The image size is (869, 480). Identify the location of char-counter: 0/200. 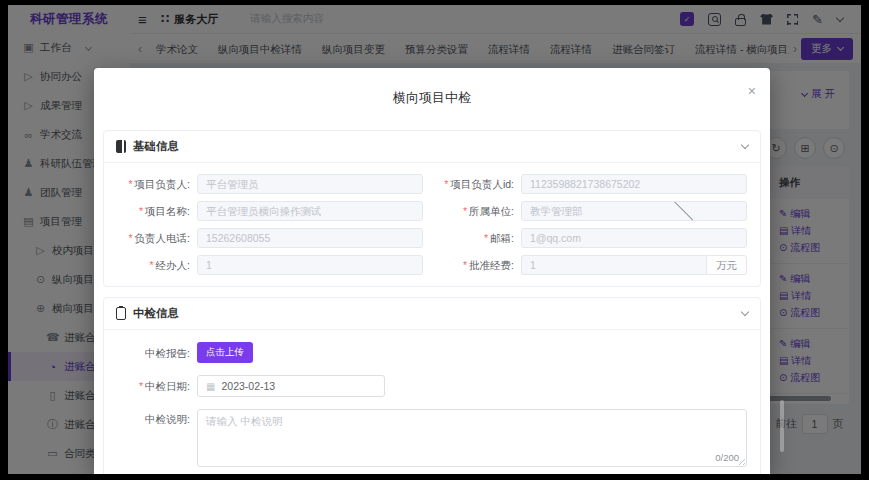
(727, 458).